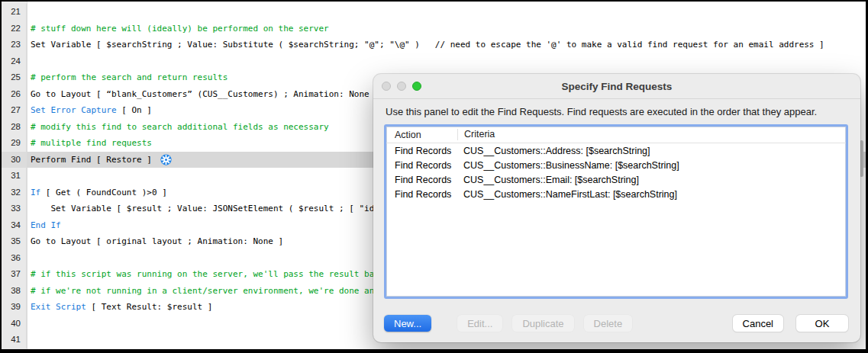 The height and width of the screenshot is (353, 868). I want to click on duplicate-button: Duplicate, so click(543, 323).